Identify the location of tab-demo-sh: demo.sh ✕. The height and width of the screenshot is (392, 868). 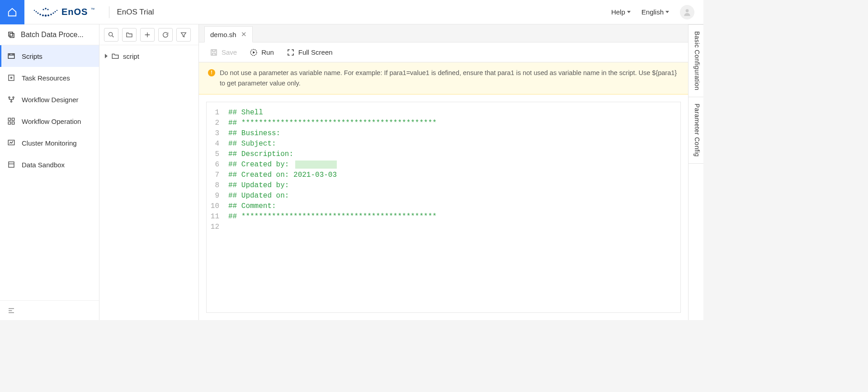
(229, 34).